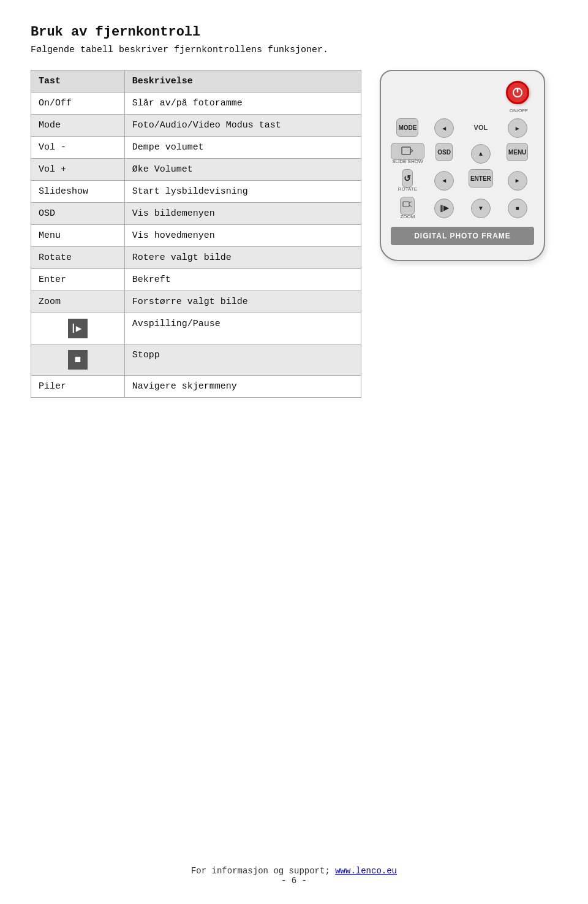 This screenshot has height=904, width=588. Describe the element at coordinates (196, 104) in the screenshot. I see `table-row: On/Off Slår av/på fotoramme` at that location.